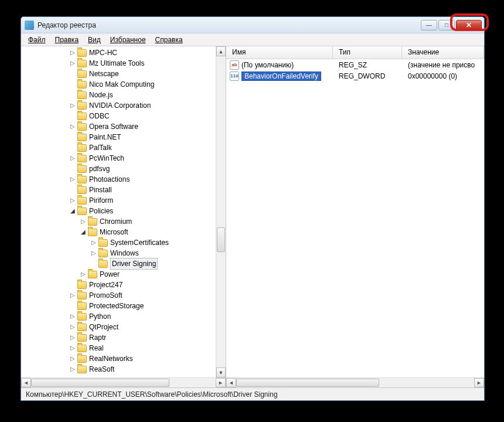 The image size is (504, 422). What do you see at coordinates (67, 40) in the screenshot?
I see `menu-edit: Правка` at bounding box center [67, 40].